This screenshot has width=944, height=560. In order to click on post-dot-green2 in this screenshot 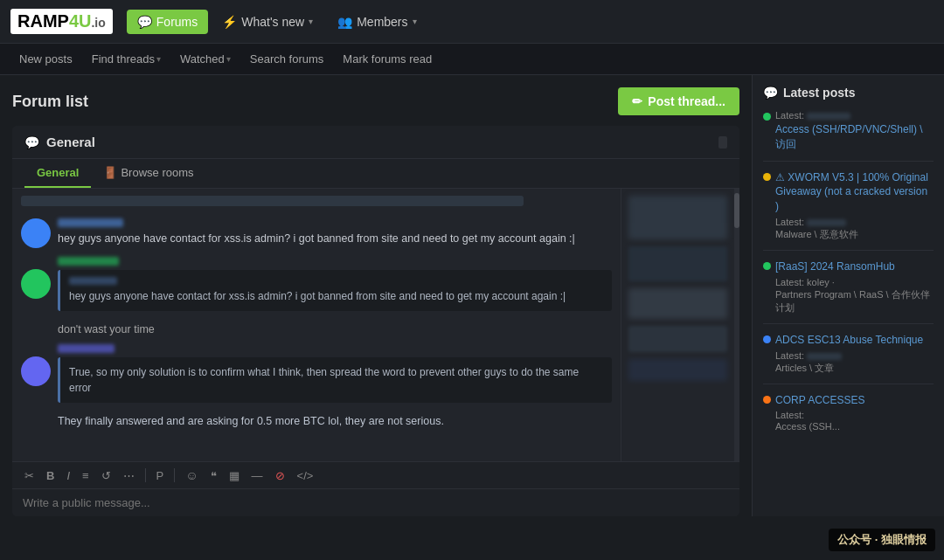, I will do `click(767, 266)`.